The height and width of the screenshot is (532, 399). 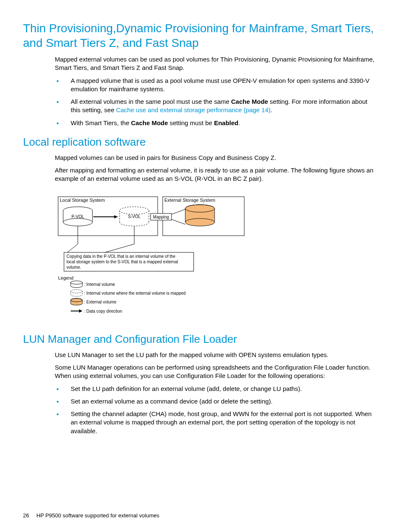 I want to click on diagram-mapping-label: Mapping, so click(x=161, y=217).